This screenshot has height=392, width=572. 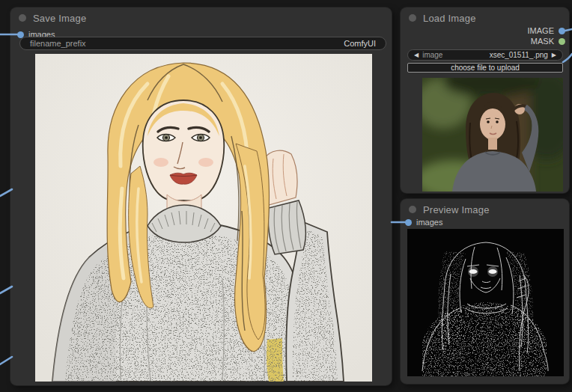 What do you see at coordinates (562, 31) in the screenshot?
I see `output-socket-image` at bounding box center [562, 31].